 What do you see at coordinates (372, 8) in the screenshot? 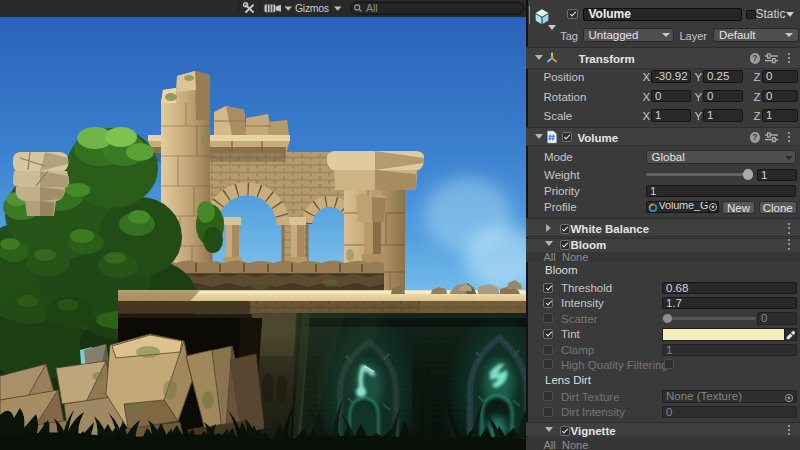
I see `svg-text: All` at bounding box center [372, 8].